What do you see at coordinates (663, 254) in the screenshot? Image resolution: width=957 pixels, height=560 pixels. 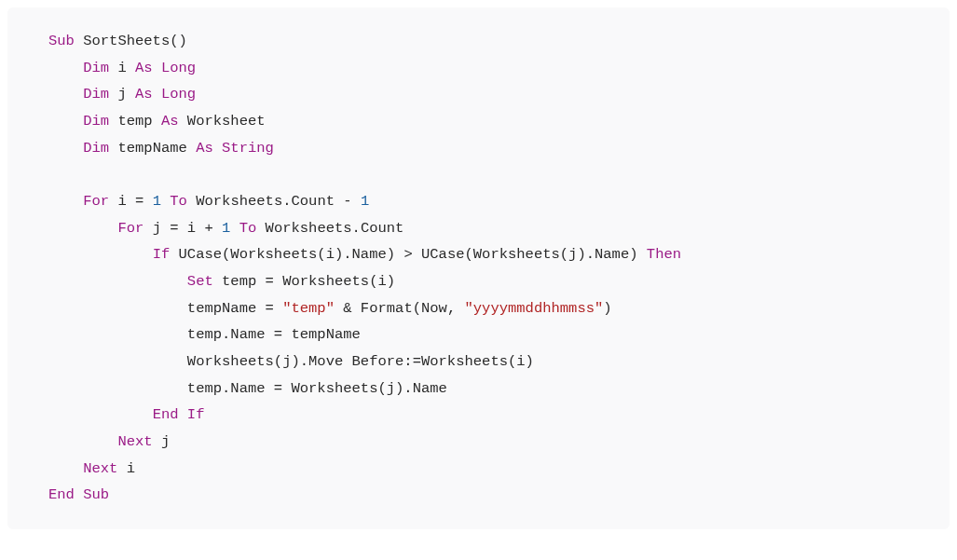 I see `code-token-keyword: Then` at bounding box center [663, 254].